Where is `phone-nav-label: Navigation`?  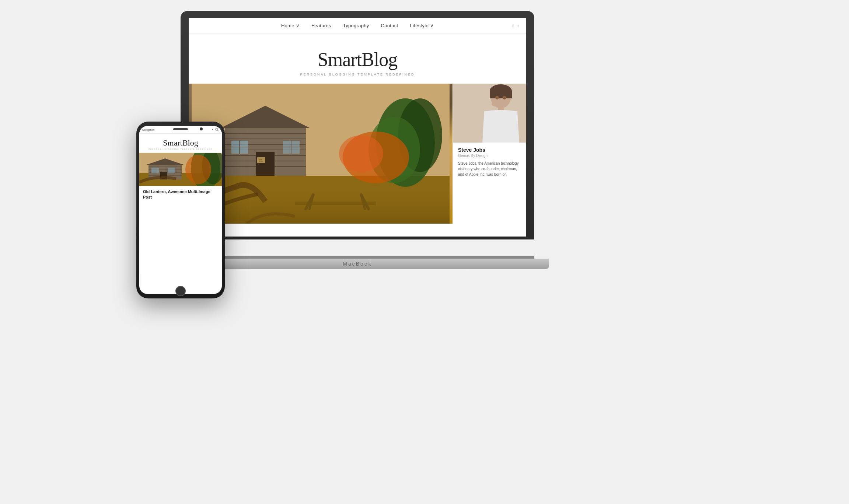 phone-nav-label: Navigation is located at coordinates (148, 130).